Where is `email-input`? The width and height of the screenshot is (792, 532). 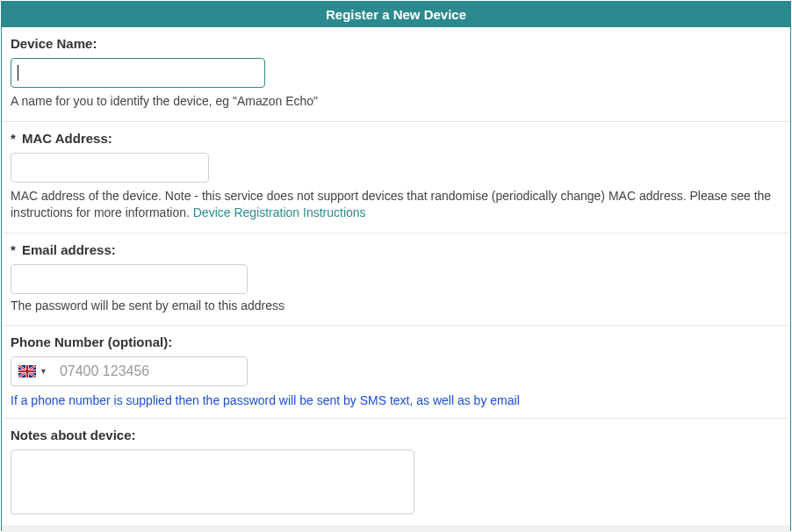 email-input is located at coordinates (129, 279).